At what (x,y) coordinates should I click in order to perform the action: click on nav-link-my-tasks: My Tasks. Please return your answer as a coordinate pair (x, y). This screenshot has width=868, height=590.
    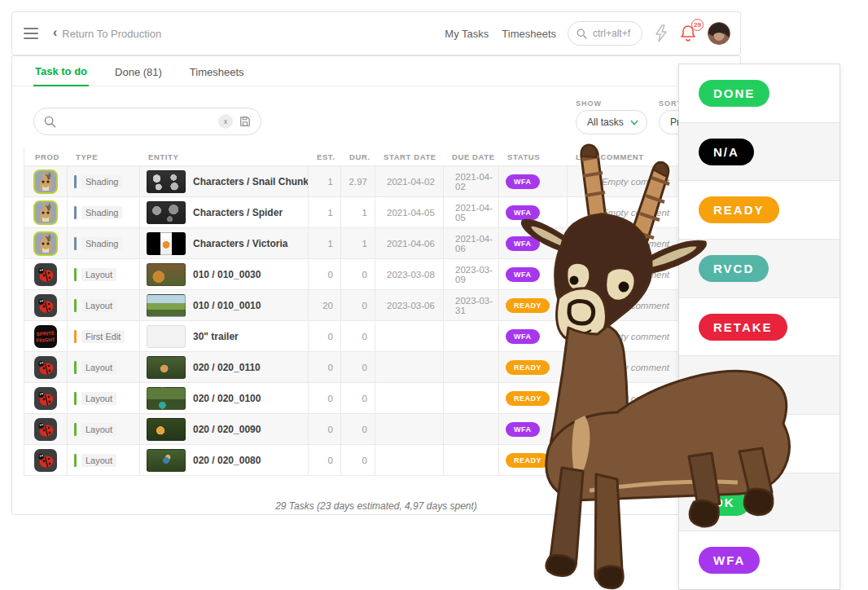
    Looking at the image, I should click on (467, 34).